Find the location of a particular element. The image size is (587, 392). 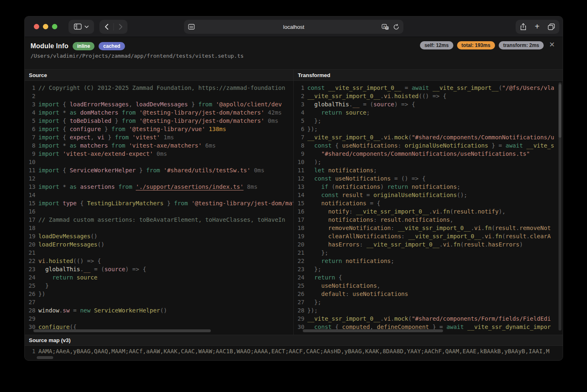

code-token: }; is located at coordinates (314, 302).